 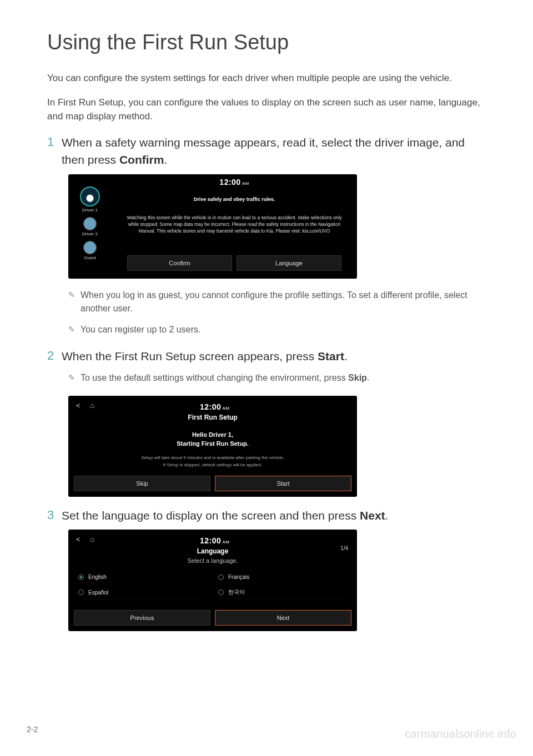 I want to click on language-button: Language, so click(x=289, y=263).